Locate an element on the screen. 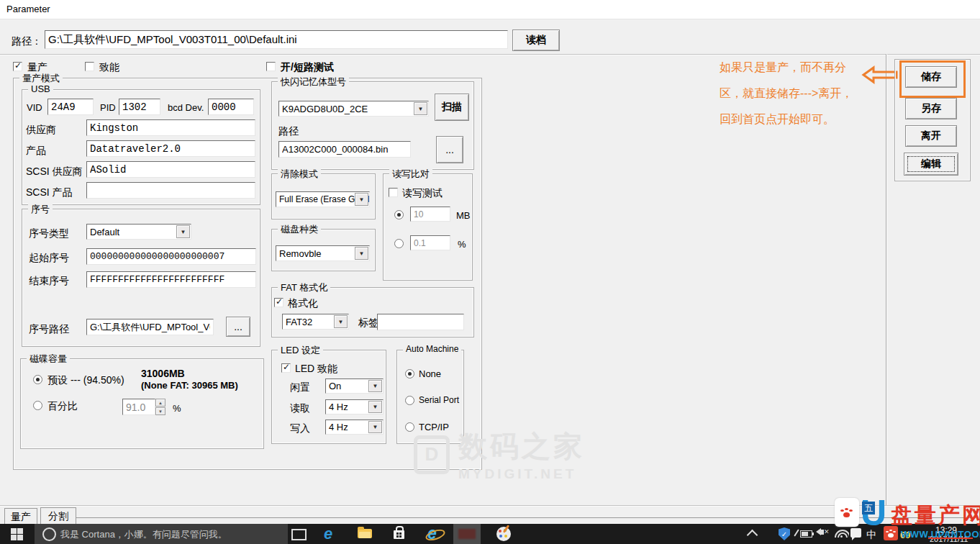  disk-type-combo: Removble ▼ is located at coordinates (322, 253).